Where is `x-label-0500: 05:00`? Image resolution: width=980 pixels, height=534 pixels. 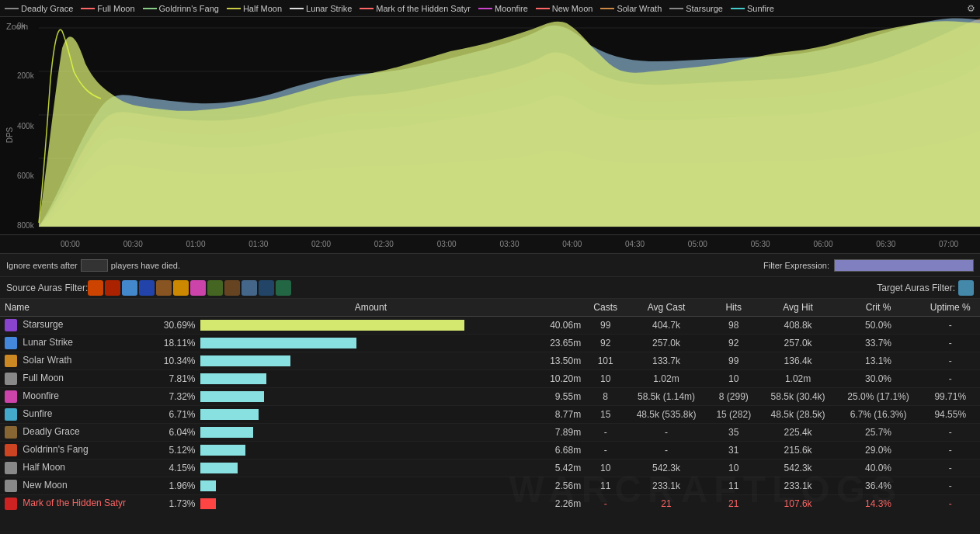 x-label-0500: 05:00 is located at coordinates (697, 244).